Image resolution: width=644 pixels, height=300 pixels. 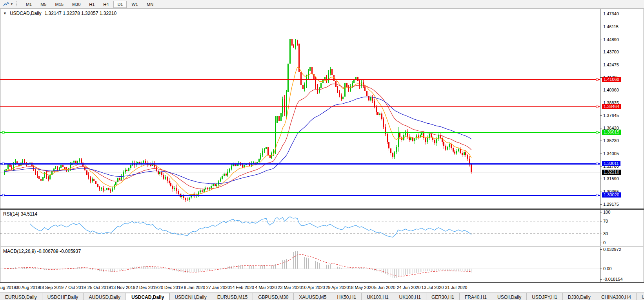 I want to click on chart-tab-usdjpy: USDJPY,H1, so click(x=544, y=296).